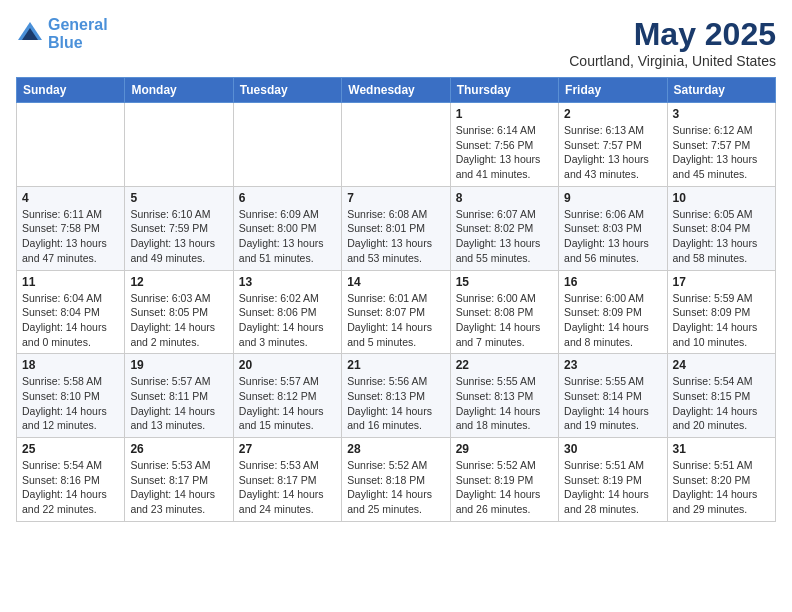 Image resolution: width=792 pixels, height=612 pixels. I want to click on day-cell: 1Sunrise: 6:14 AM Sunset: 7:56 PM Daylig…, so click(504, 145).